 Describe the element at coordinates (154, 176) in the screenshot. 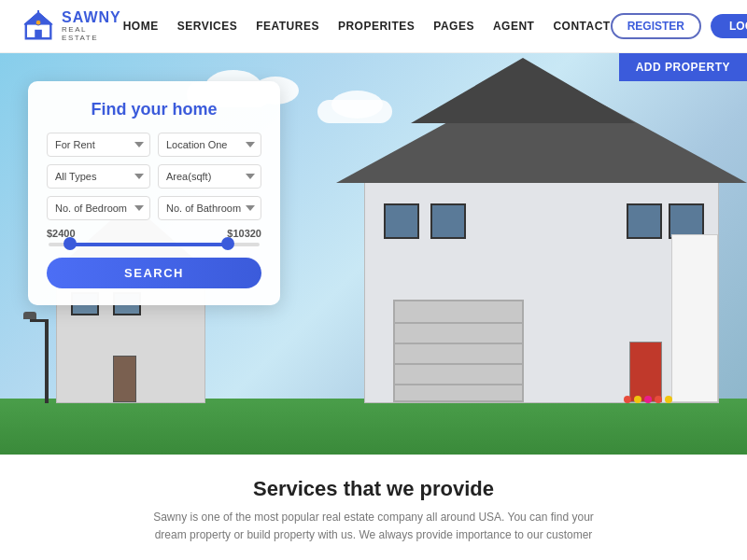

I see `search-row-2: All Types House Apartment Villa Area(sqf…` at that location.